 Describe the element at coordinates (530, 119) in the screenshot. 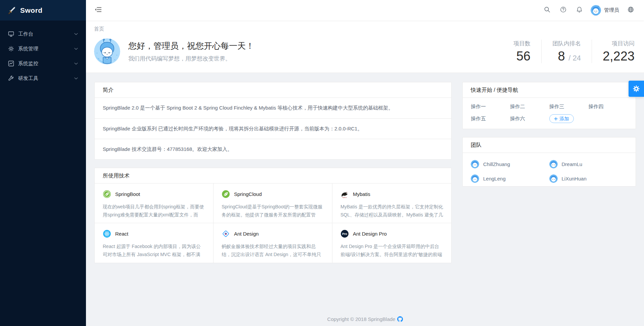

I see `quick-link-6: 操作六` at that location.